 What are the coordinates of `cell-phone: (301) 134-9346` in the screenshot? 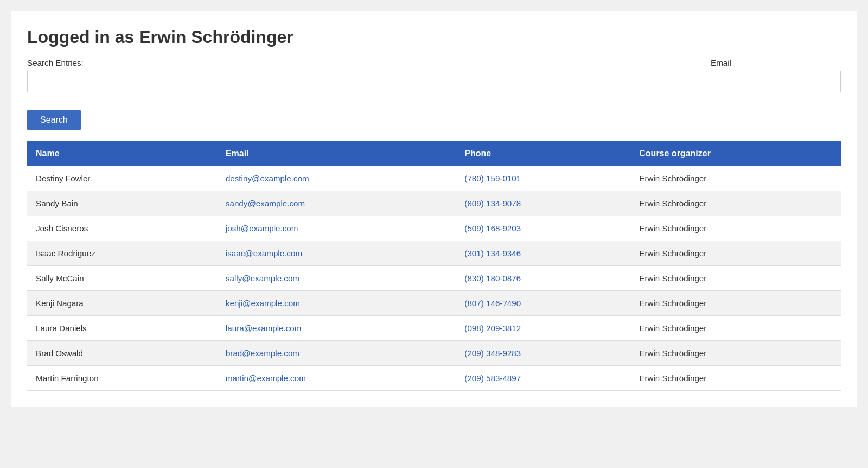 It's located at (543, 254).